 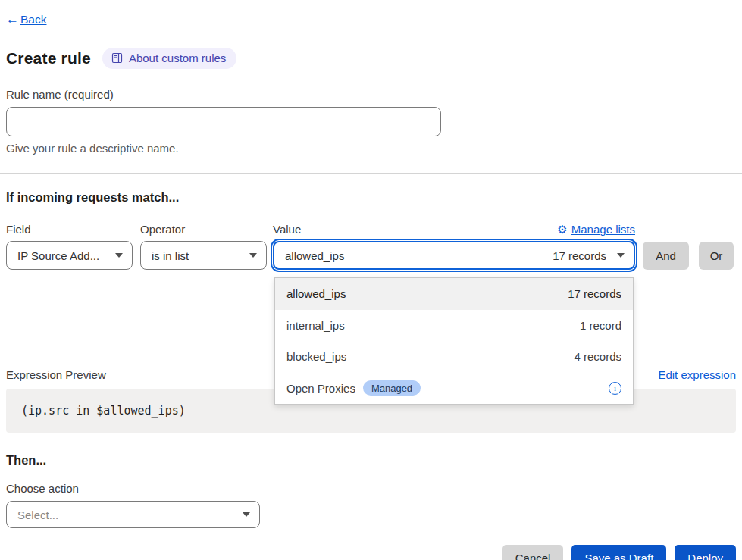 I want to click on value-select-meta: 17 records, so click(x=579, y=256).